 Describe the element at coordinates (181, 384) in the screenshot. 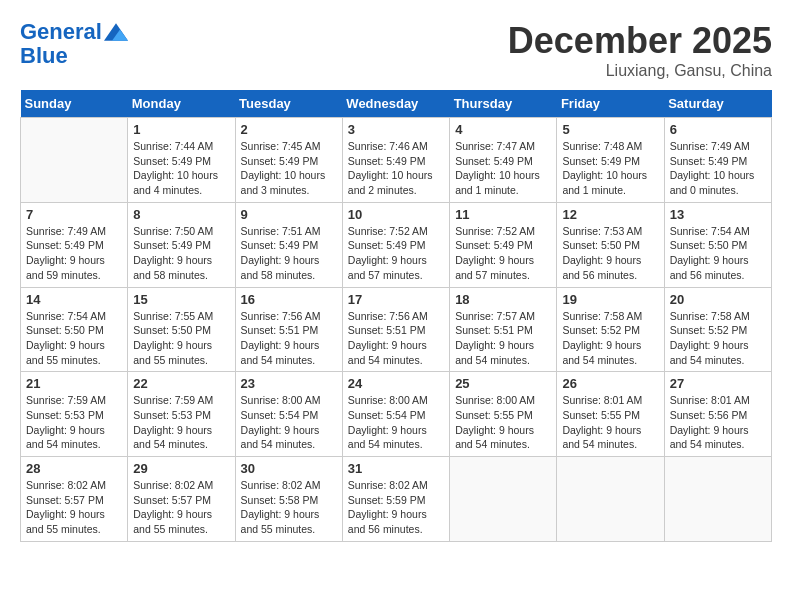

I see `day-number: 22` at that location.